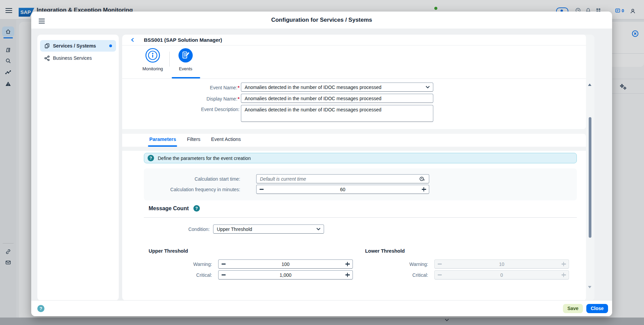  What do you see at coordinates (322, 20) in the screenshot?
I see `dialog-header: Configuration for Services / Systems` at bounding box center [322, 20].